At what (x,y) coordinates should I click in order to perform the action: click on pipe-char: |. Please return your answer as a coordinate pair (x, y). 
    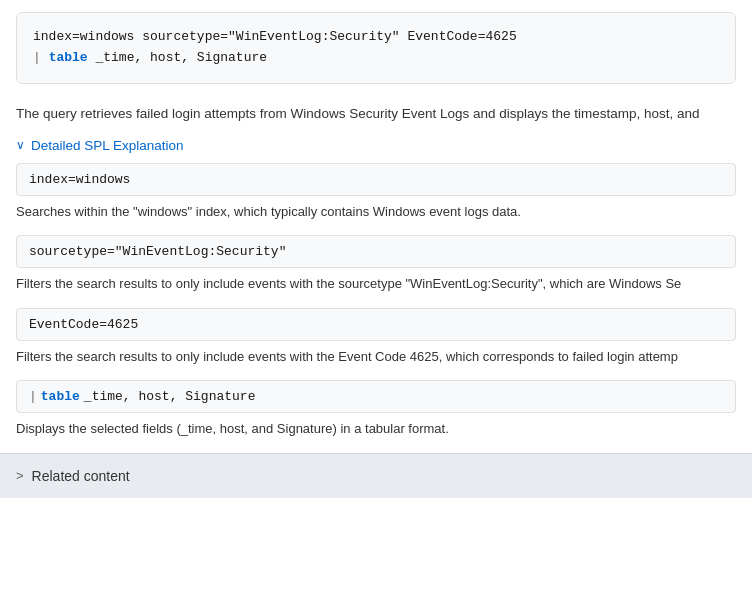
    Looking at the image, I should click on (37, 58).